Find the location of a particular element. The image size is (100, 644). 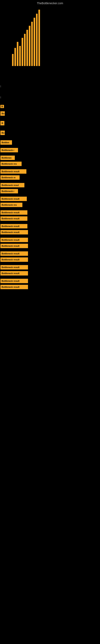

cursor-indicator-2: | is located at coordinates (1, 97).